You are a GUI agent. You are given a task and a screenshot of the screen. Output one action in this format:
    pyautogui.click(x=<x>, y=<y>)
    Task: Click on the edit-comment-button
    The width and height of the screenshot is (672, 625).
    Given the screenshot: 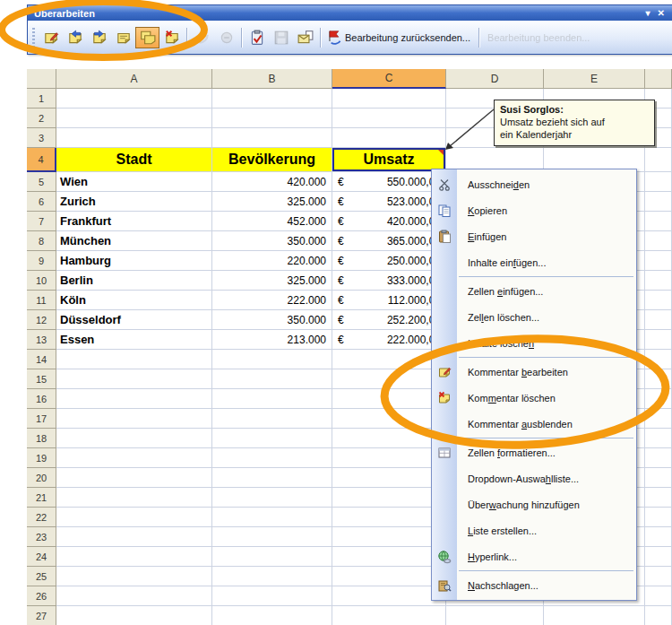 What is the action you would take?
    pyautogui.click(x=50, y=38)
    